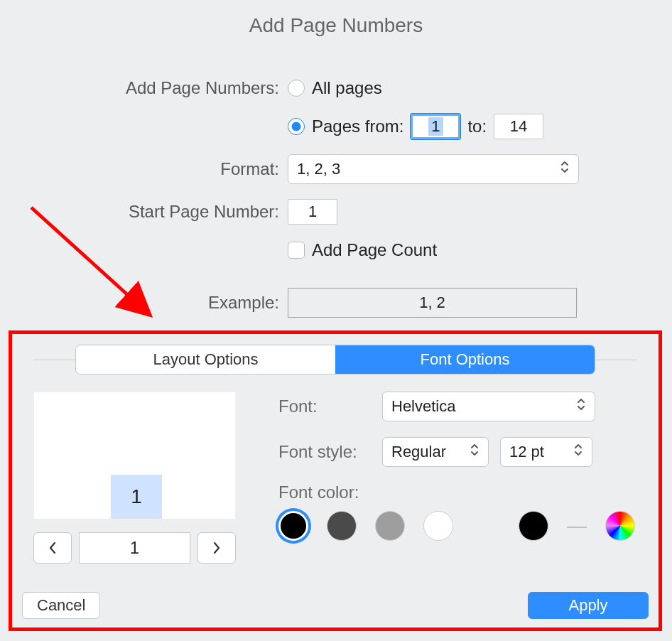  I want to click on to-label: to:, so click(477, 126).